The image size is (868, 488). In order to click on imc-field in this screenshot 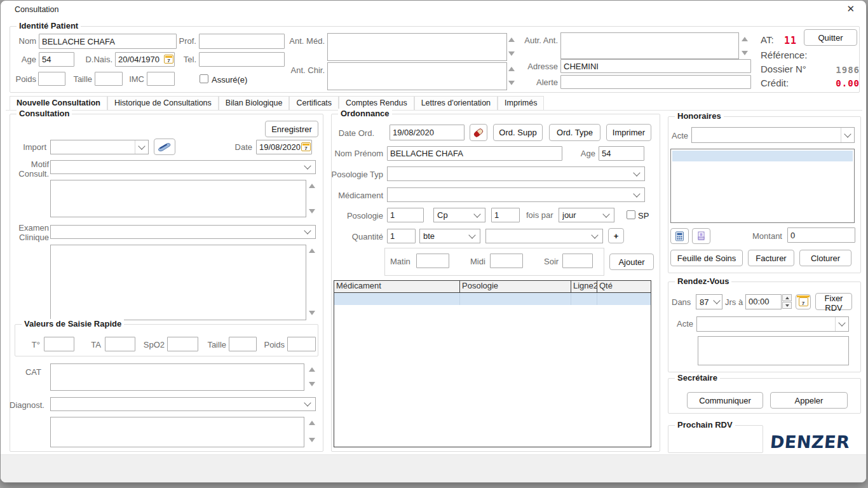, I will do `click(161, 79)`.